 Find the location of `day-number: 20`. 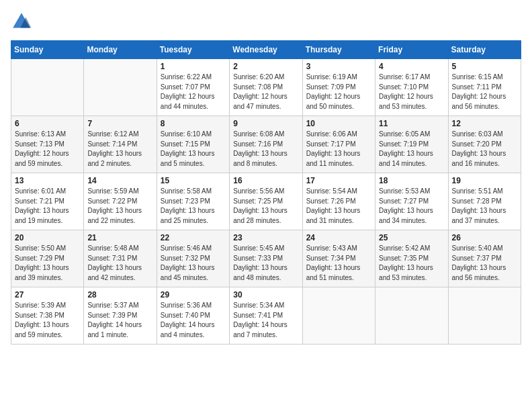

day-number: 20 is located at coordinates (47, 238).